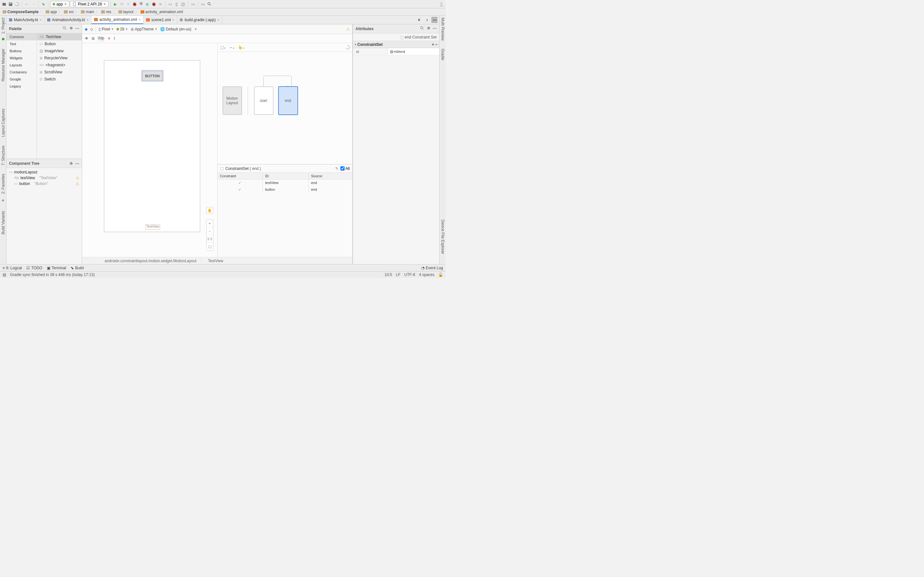 The height and width of the screenshot is (577, 924). What do you see at coordinates (443, 29) in the screenshot?
I see `tw-multi-preview: Multi Preview` at bounding box center [443, 29].